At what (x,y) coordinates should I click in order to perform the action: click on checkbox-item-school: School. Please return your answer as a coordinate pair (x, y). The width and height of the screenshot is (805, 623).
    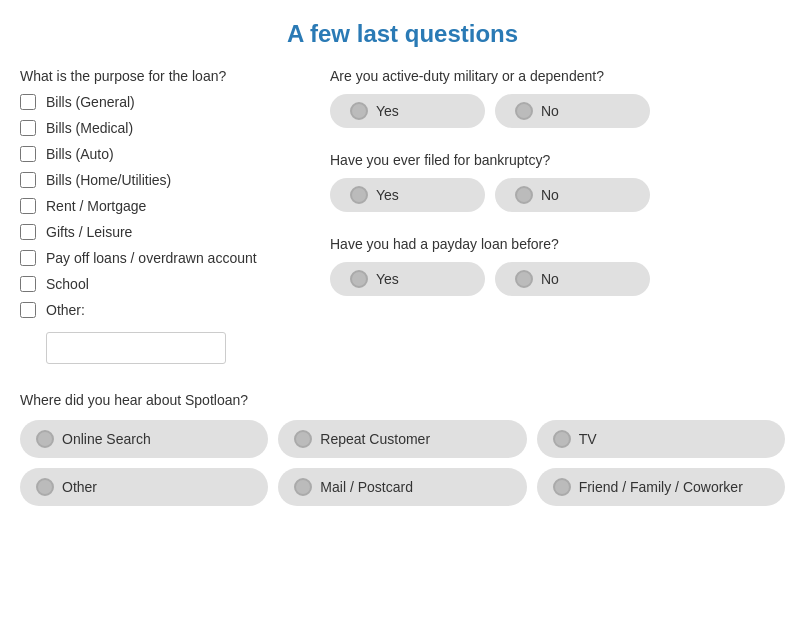
    Looking at the image, I should click on (155, 284).